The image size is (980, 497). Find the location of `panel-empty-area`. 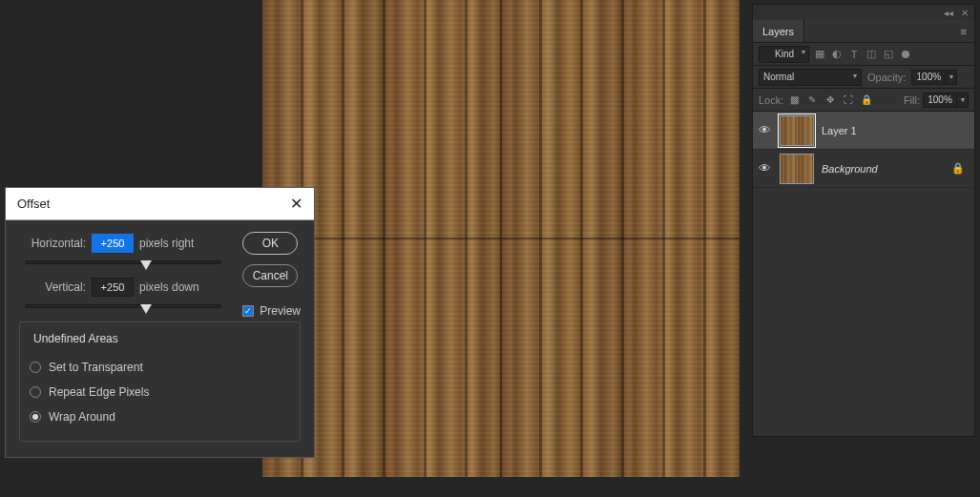

panel-empty-area is located at coordinates (864, 312).